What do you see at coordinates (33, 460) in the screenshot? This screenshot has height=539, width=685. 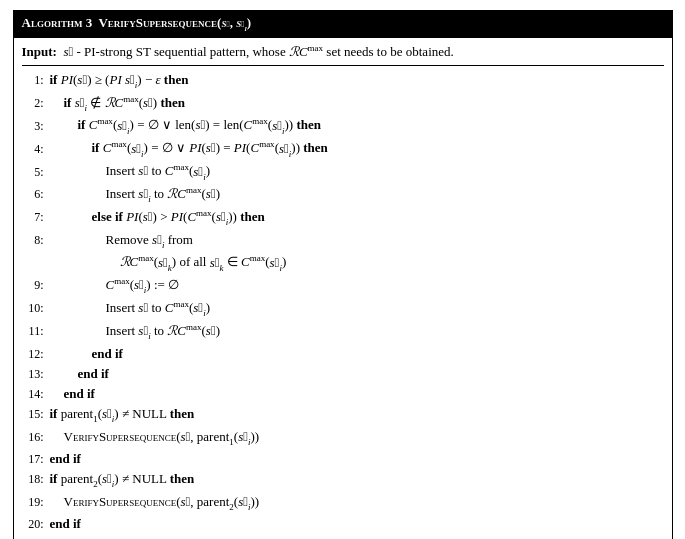 I see `line-num-17: 17:` at bounding box center [33, 460].